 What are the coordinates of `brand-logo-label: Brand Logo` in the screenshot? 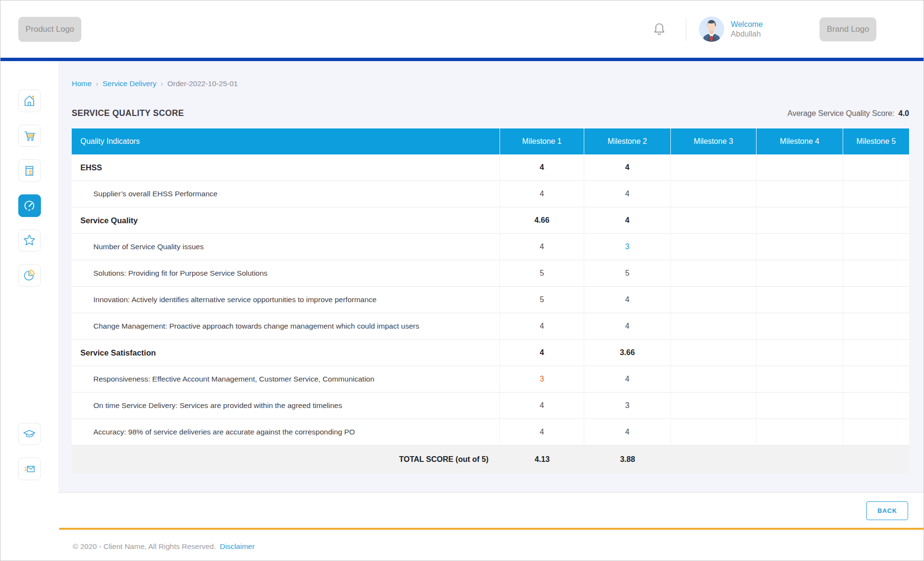 It's located at (848, 29).